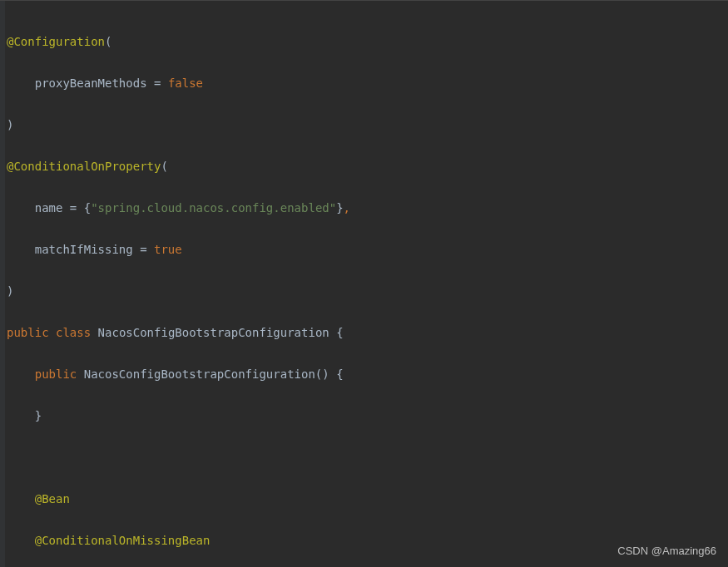  What do you see at coordinates (368, 457) in the screenshot?
I see `code-line` at bounding box center [368, 457].